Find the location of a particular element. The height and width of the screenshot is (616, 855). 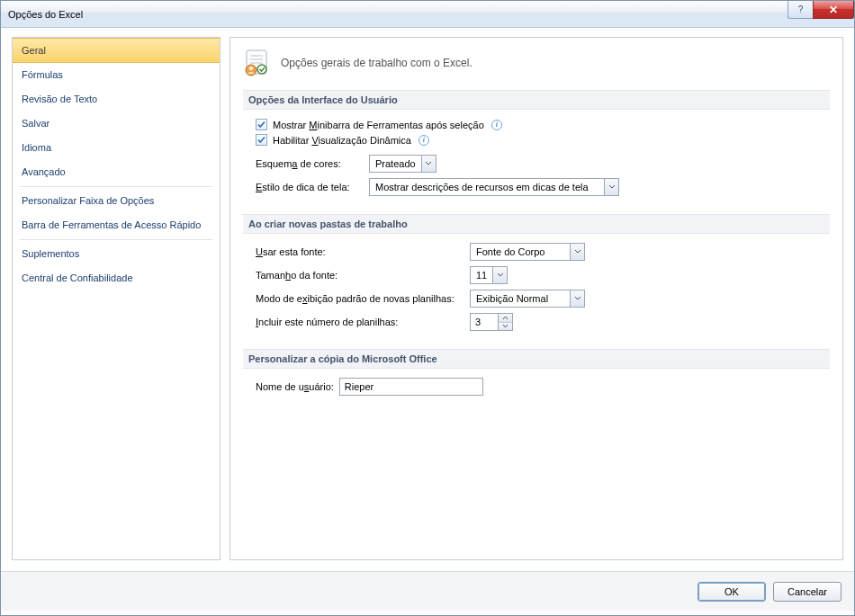

spinner-arrows is located at coordinates (505, 322).